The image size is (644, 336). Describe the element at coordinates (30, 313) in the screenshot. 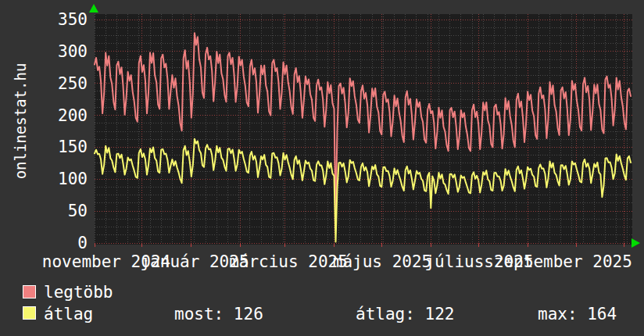

I see `legend-swatch-atlag` at that location.